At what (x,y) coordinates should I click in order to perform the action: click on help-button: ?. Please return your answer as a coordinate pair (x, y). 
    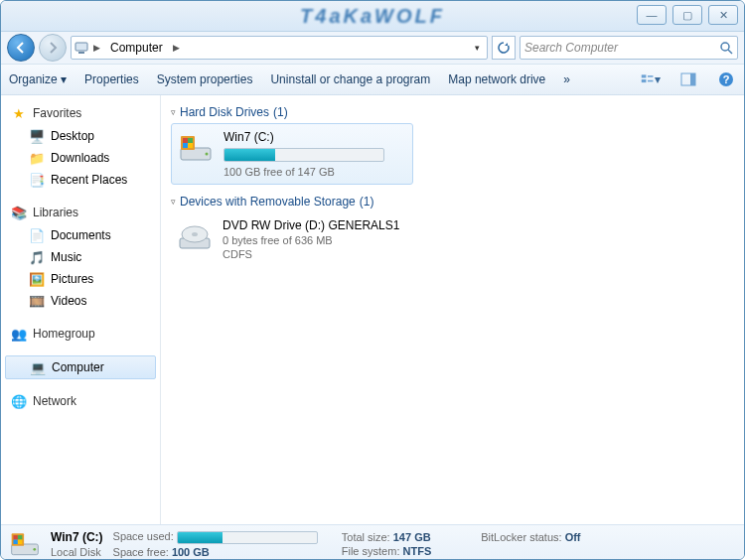
    Looking at the image, I should click on (726, 79).